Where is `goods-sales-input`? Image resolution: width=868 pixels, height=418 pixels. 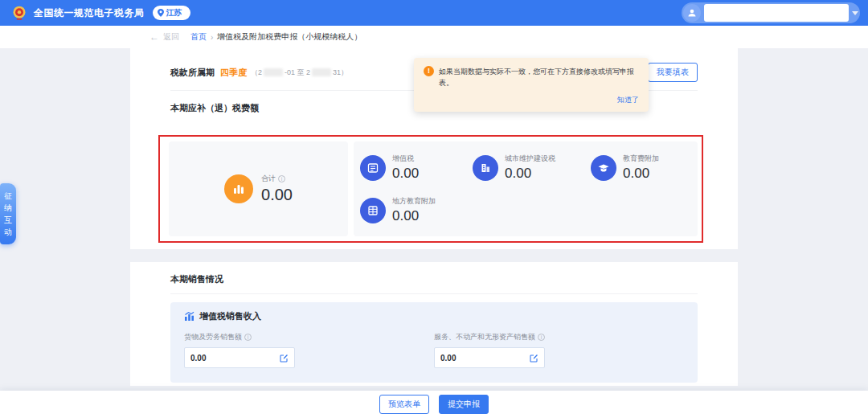
goods-sales-input is located at coordinates (235, 359).